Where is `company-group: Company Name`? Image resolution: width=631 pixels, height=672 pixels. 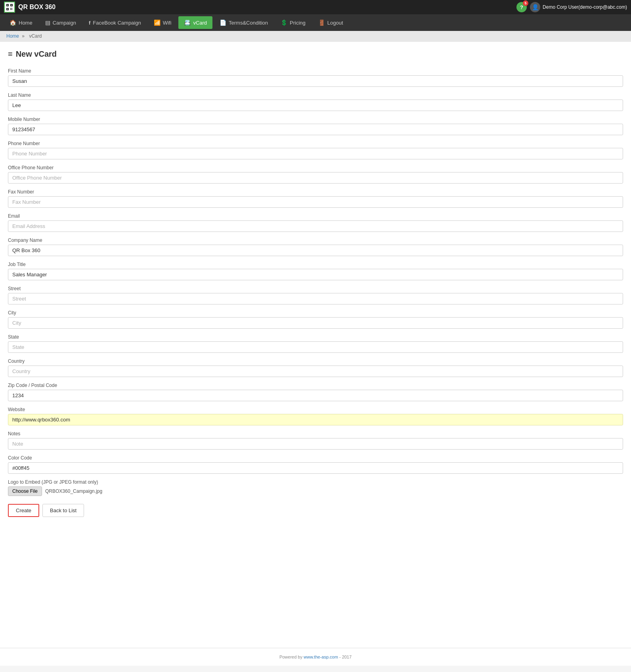 company-group: Company Name is located at coordinates (316, 247).